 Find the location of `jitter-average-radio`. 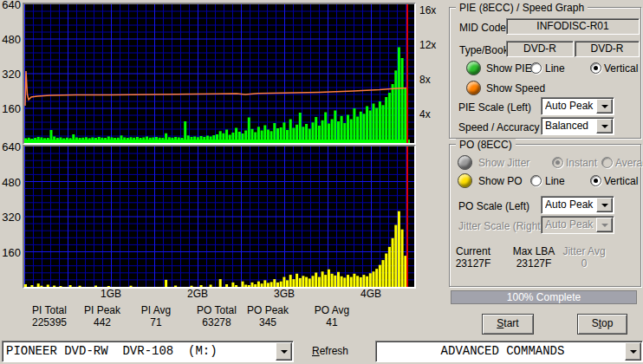

jitter-average-radio is located at coordinates (607, 163).